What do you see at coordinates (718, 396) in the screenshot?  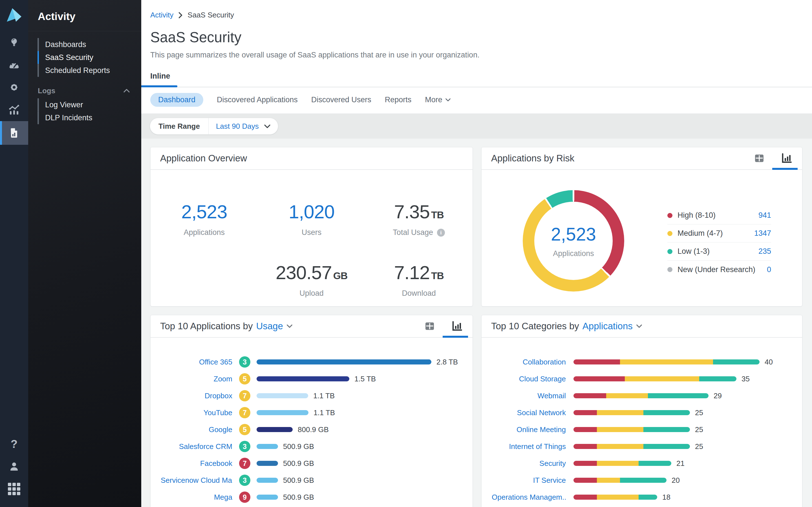 I see `category-count: 29` at bounding box center [718, 396].